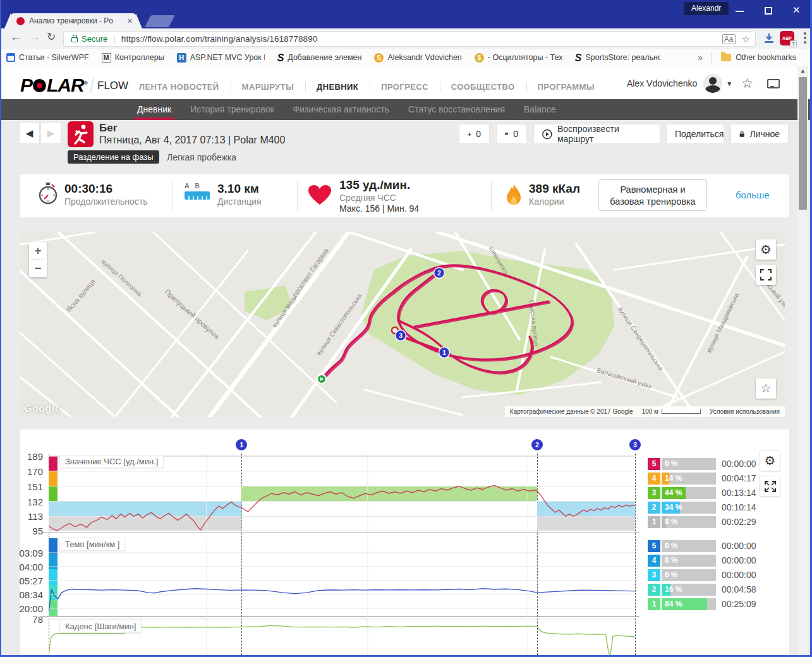 The image size is (812, 657). Describe the element at coordinates (160, 21) in the screenshot. I see `new-tab-button` at that location.